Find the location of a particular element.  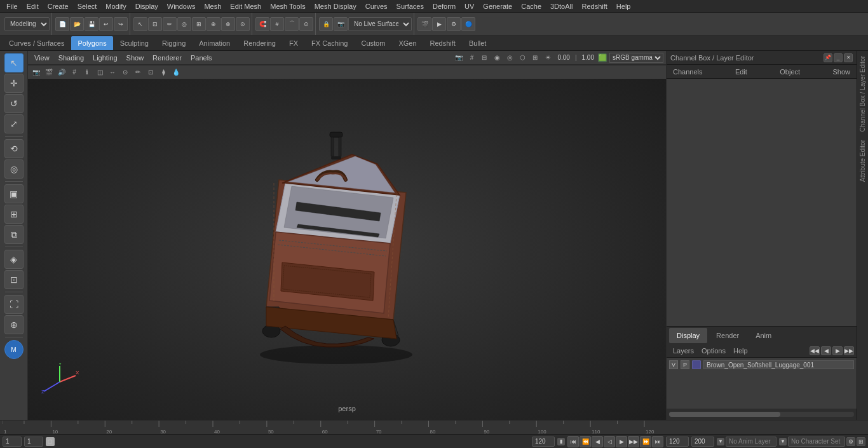

tab-fx: FX is located at coordinates (294, 43).